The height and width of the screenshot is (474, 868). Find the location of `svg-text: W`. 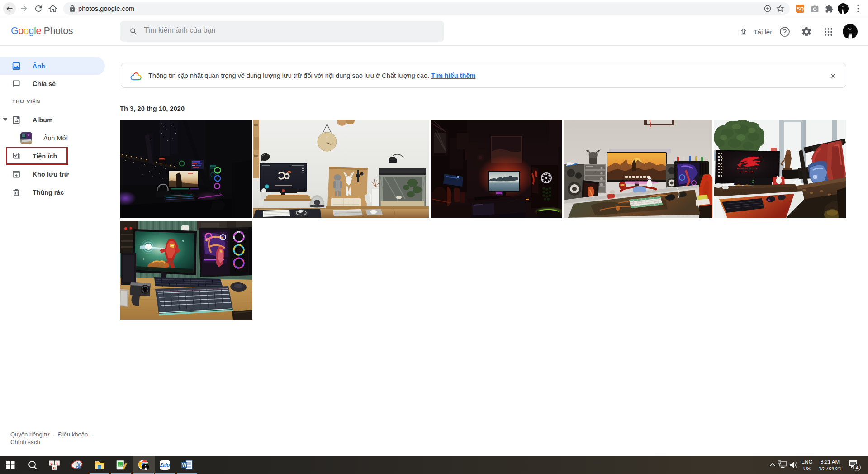

svg-text: W is located at coordinates (185, 465).